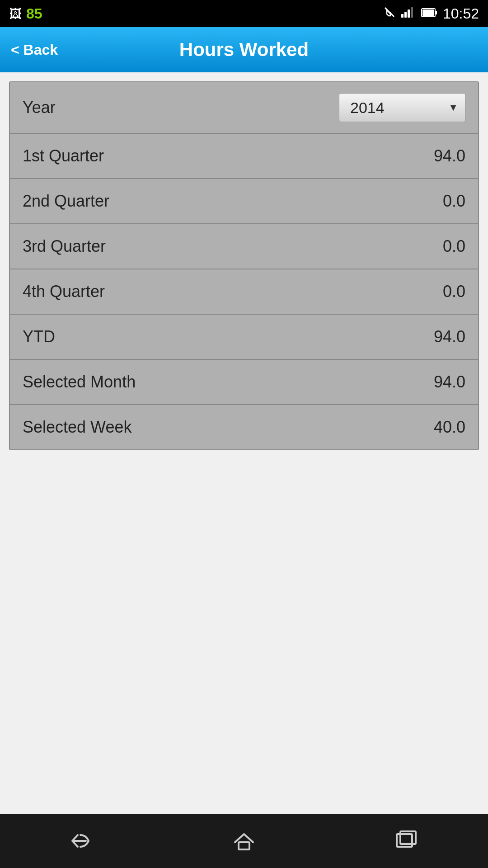 The width and height of the screenshot is (488, 868). Describe the element at coordinates (408, 14) in the screenshot. I see `signal-icon` at that location.